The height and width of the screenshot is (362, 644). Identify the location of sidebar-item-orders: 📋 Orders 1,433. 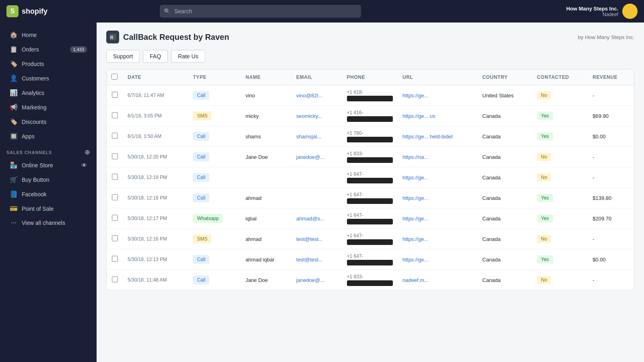
(48, 49).